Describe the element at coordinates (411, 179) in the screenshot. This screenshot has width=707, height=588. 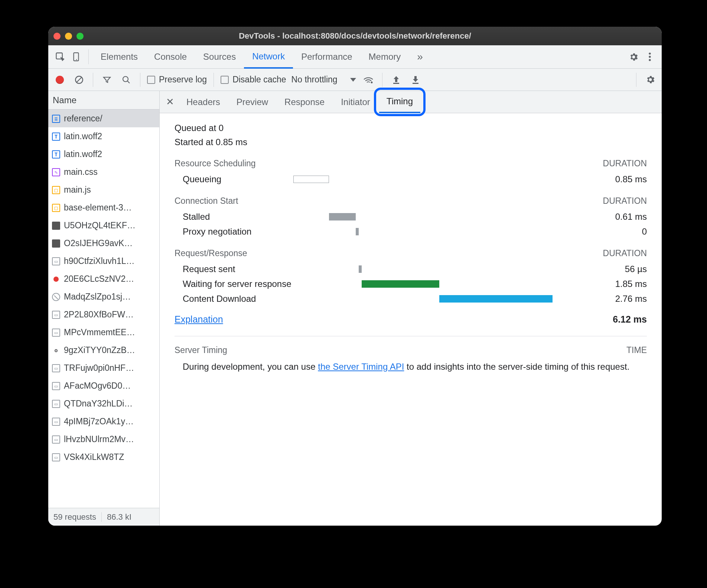
I see `timing-row: Queueing0.85 ms` at that location.